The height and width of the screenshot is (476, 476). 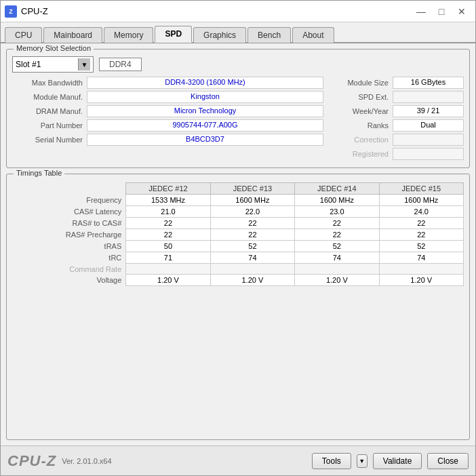 What do you see at coordinates (238, 281) in the screenshot?
I see `table-row: Voltage 1.20 V 1.20 V 1.20 V 1.20 V` at bounding box center [238, 281].